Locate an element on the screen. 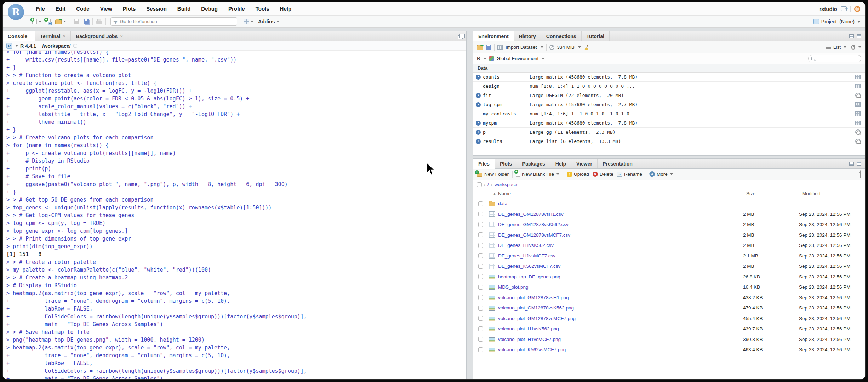  console-tab: Terminal × is located at coordinates (53, 36).